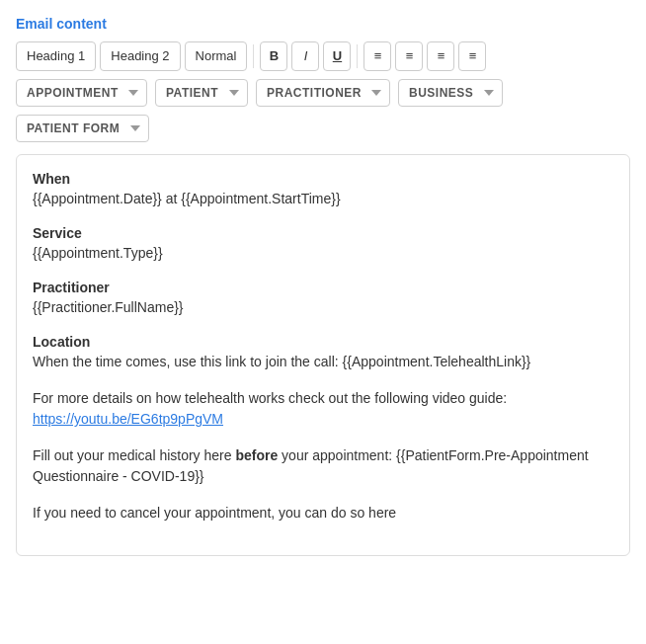  I want to click on toolbar: Heading 1 Heading 2 Normal B I U ≡ ≡ ≡ ≡, so click(323, 56).